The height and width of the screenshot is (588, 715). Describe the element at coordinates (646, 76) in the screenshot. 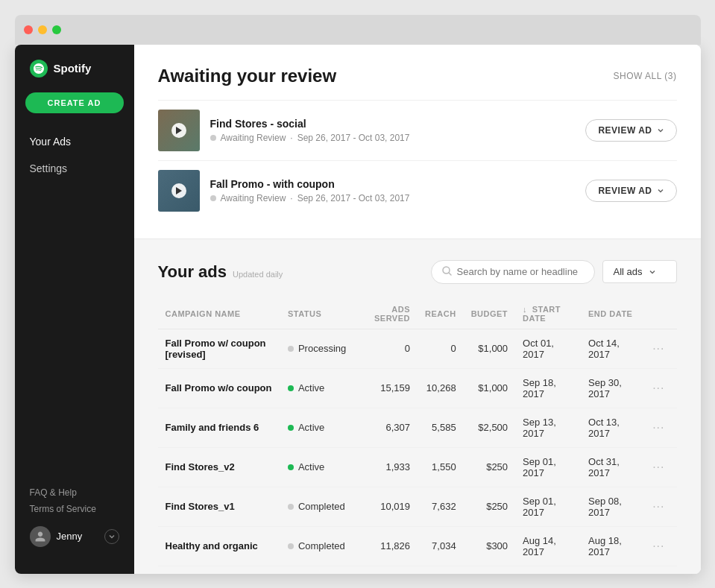

I see `show-all-link: SHOW ALL (3)` at that location.